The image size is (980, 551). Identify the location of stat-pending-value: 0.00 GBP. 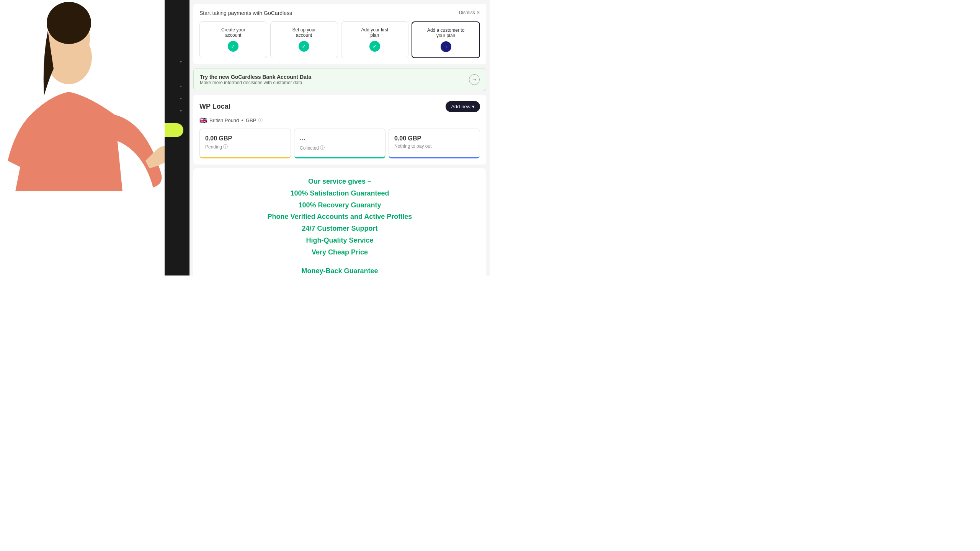
(245, 139).